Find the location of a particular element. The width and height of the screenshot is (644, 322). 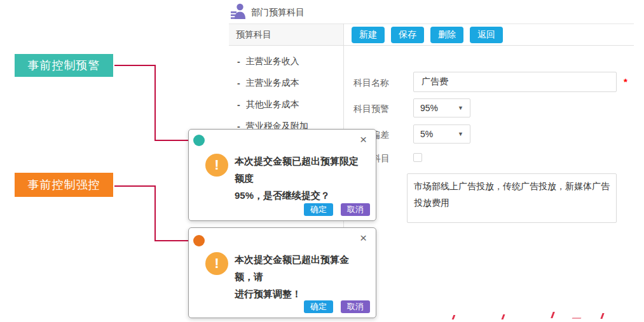

forced-dialog-message: 本次提交金额已超出预算金额，请 进行预算调整！ is located at coordinates (300, 277).